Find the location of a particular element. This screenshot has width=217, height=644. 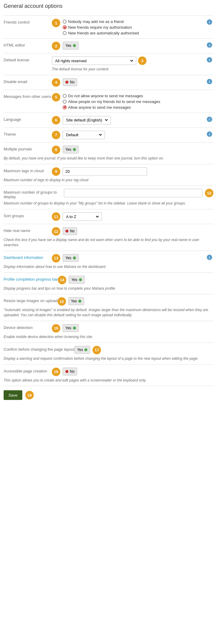

default-license-desc: The default license for your content. is located at coordinates (133, 69).